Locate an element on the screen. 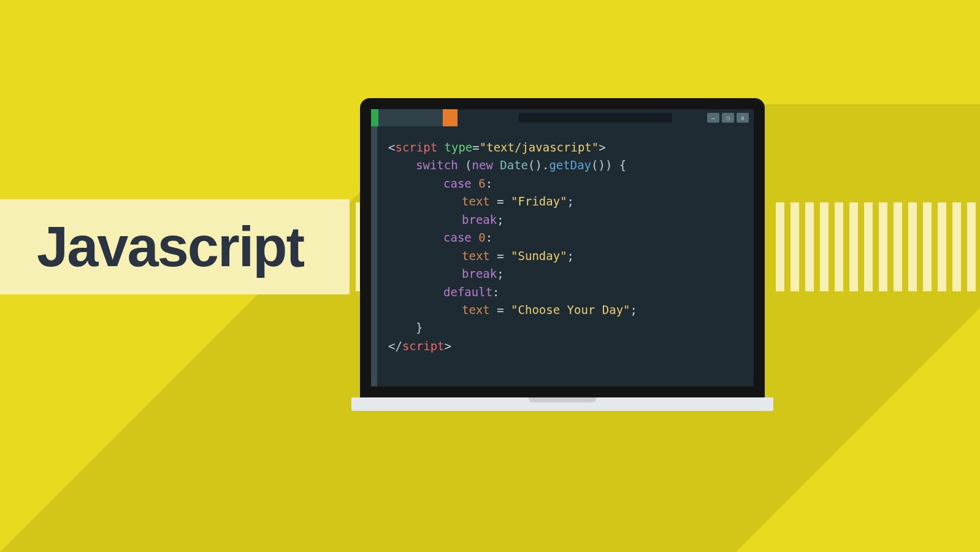  window-controls: — ❐ x is located at coordinates (728, 118).